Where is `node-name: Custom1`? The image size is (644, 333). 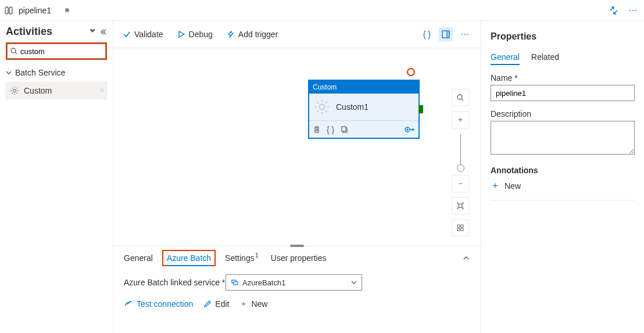
node-name: Custom1 is located at coordinates (352, 107).